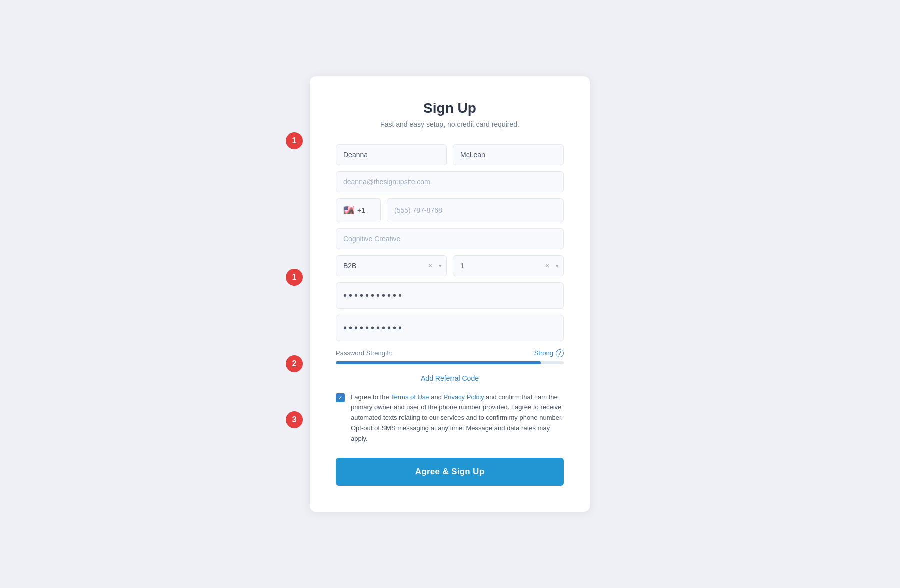  Describe the element at coordinates (450, 239) in the screenshot. I see `company-row` at that location.